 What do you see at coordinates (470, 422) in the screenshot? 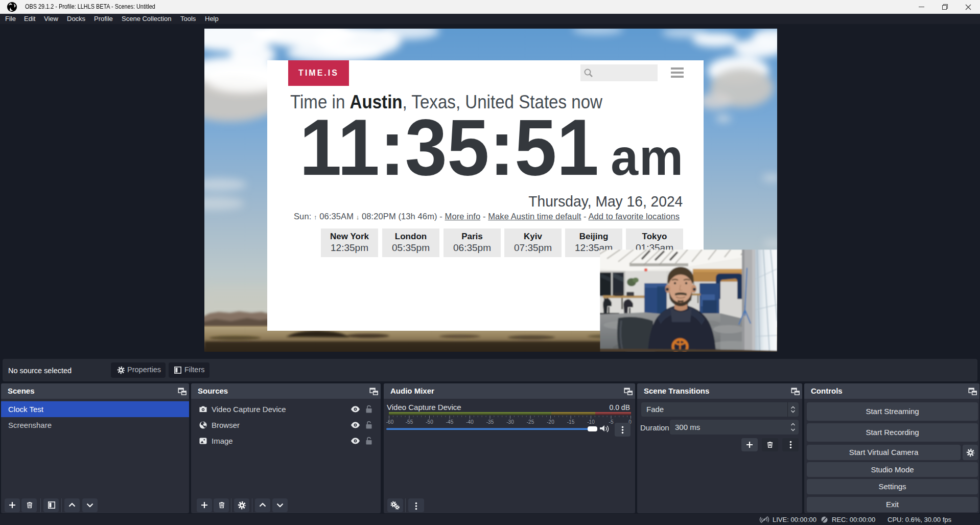
I see `svg-text: -40` at bounding box center [470, 422].